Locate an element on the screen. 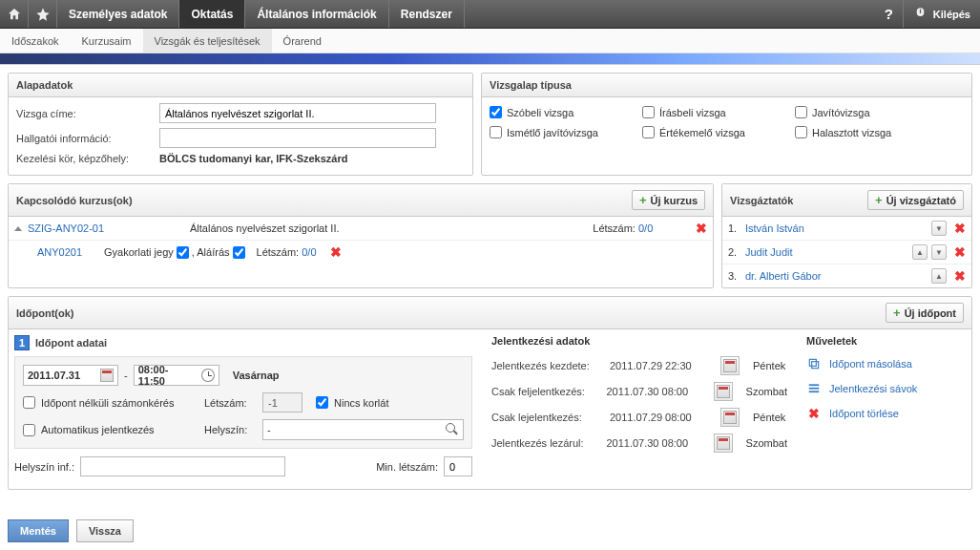  examtype-option: Szóbeli vizsga is located at coordinates (566, 113).